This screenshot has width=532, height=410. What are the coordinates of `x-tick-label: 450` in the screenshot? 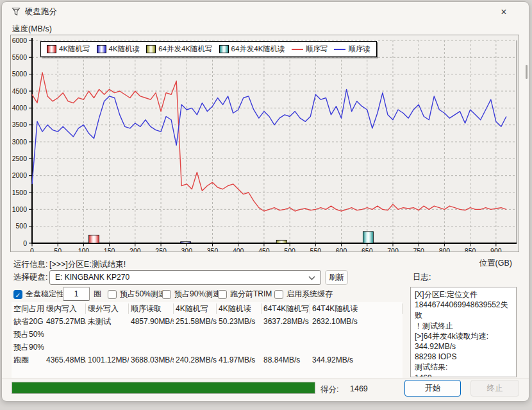 It's located at (264, 249).